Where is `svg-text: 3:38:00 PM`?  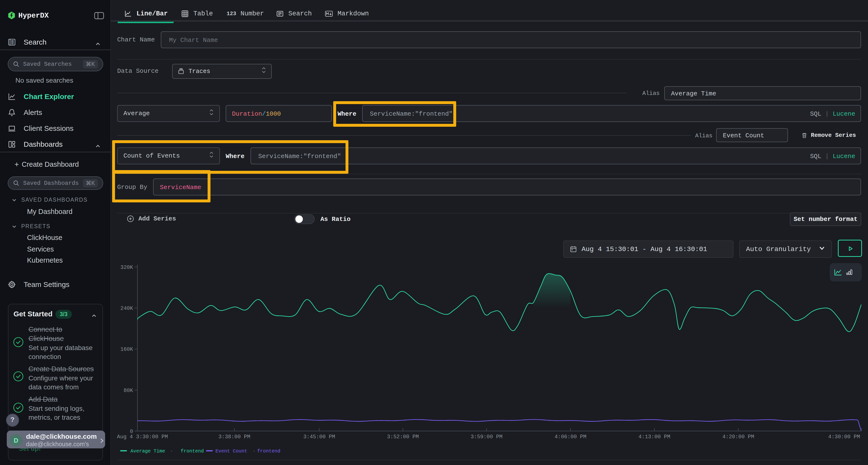
svg-text: 3:38:00 PM is located at coordinates (235, 437).